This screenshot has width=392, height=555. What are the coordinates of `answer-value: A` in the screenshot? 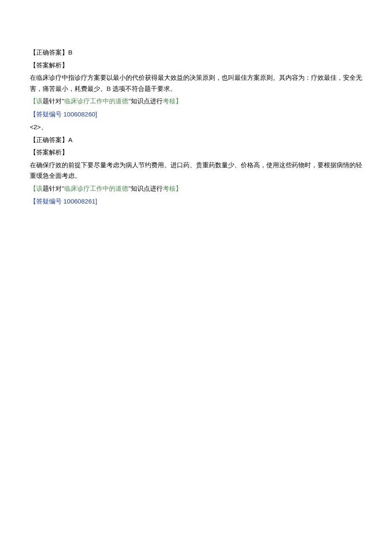 It's located at (70, 140).